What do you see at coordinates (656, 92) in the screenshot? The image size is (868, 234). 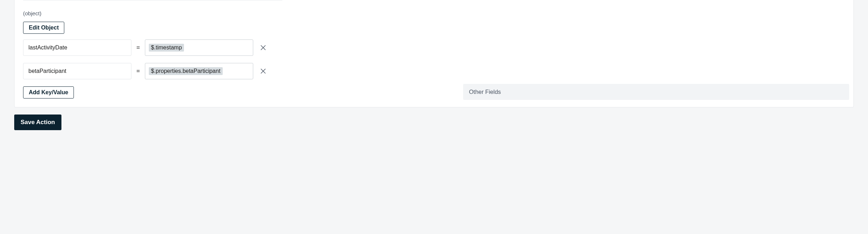 I see `other-fields-panel: Other Fields` at bounding box center [656, 92].